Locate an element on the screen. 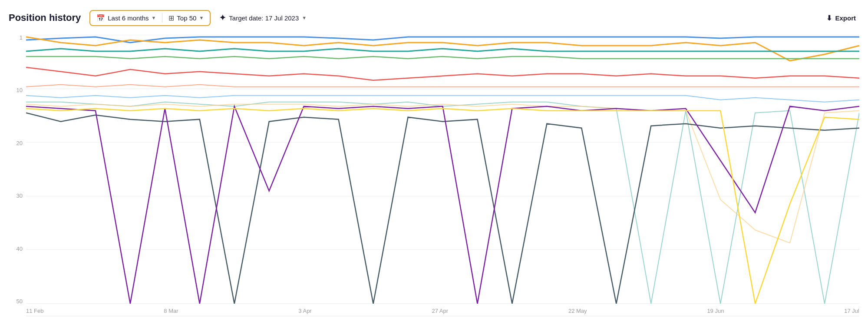  period-chevron-icon: ▼ is located at coordinates (154, 18).